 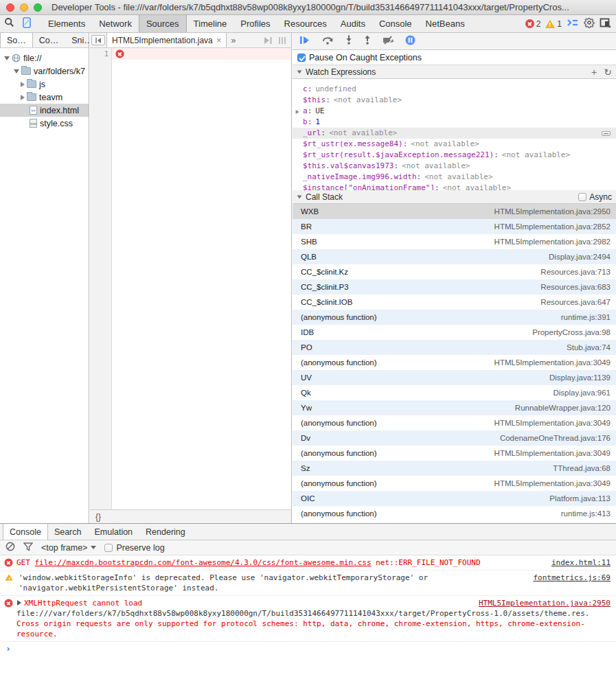 I want to click on collapsed-arrow-icon, so click(x=23, y=97).